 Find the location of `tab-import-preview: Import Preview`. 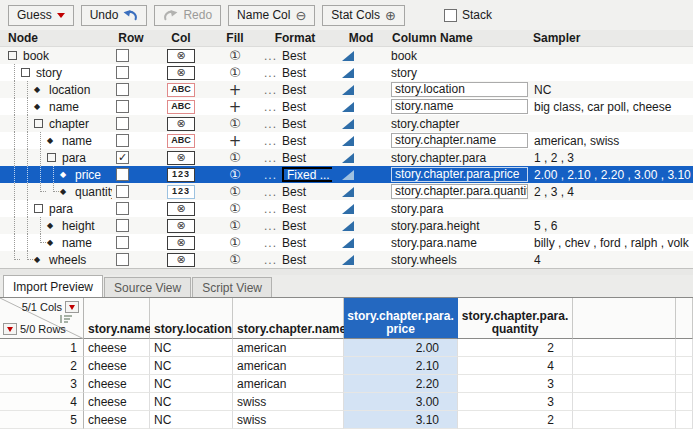

tab-import-preview: Import Preview is located at coordinates (53, 286).